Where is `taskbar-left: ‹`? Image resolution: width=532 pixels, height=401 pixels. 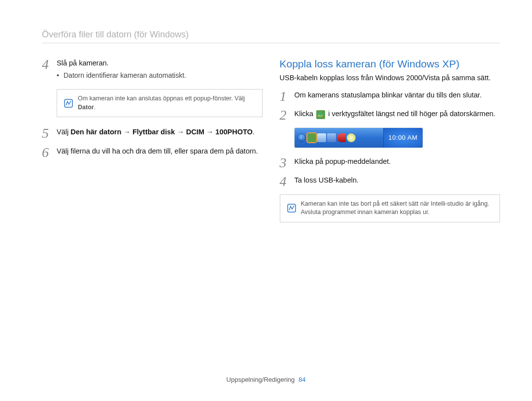 taskbar-left: ‹ is located at coordinates (339, 138).